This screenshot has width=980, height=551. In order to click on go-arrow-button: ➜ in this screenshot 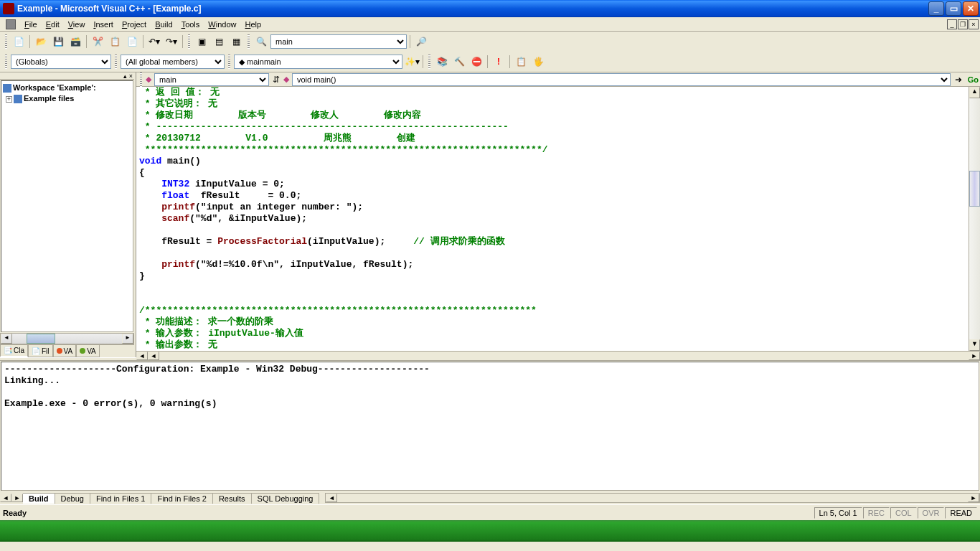, I will do `click(958, 80)`.